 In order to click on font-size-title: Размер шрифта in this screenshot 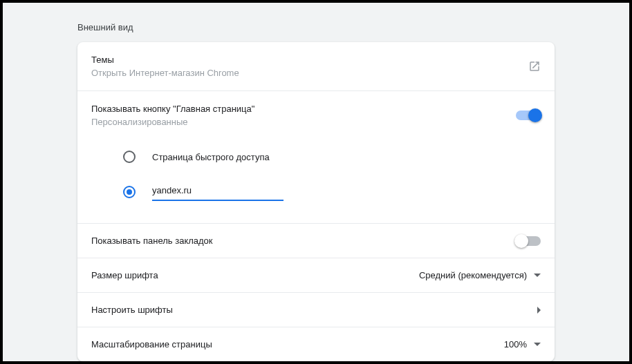, I will do `click(124, 275)`.